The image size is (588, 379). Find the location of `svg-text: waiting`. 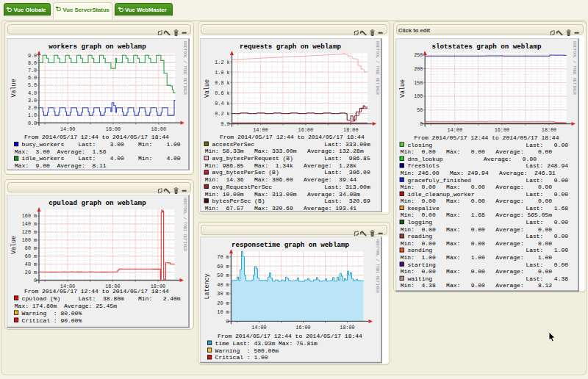

svg-text: waiting is located at coordinates (420, 278).